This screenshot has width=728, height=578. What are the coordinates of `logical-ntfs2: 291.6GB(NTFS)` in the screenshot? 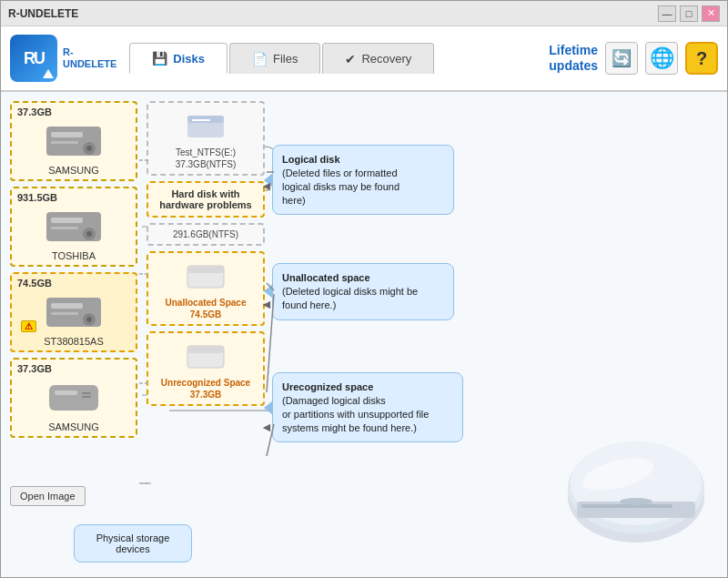 It's located at (206, 235).